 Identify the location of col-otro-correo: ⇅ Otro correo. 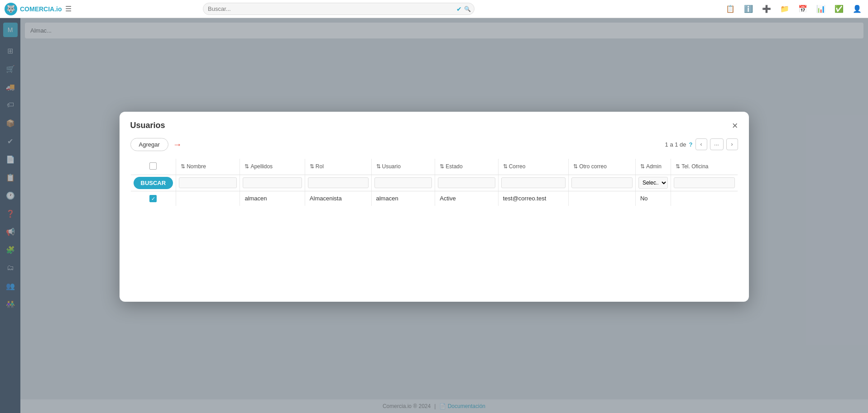
(602, 166).